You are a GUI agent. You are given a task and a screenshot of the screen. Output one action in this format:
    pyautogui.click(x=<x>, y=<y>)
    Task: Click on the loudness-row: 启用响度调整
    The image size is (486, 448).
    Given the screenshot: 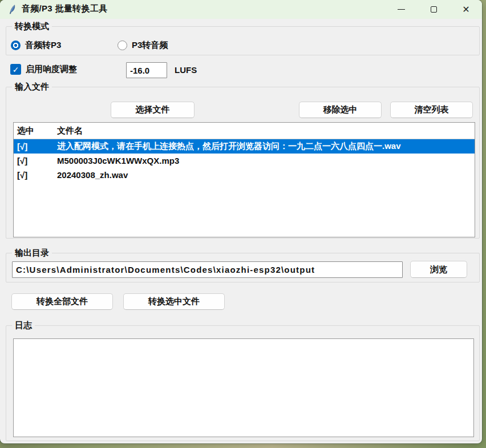 What is the action you would take?
    pyautogui.click(x=43, y=70)
    